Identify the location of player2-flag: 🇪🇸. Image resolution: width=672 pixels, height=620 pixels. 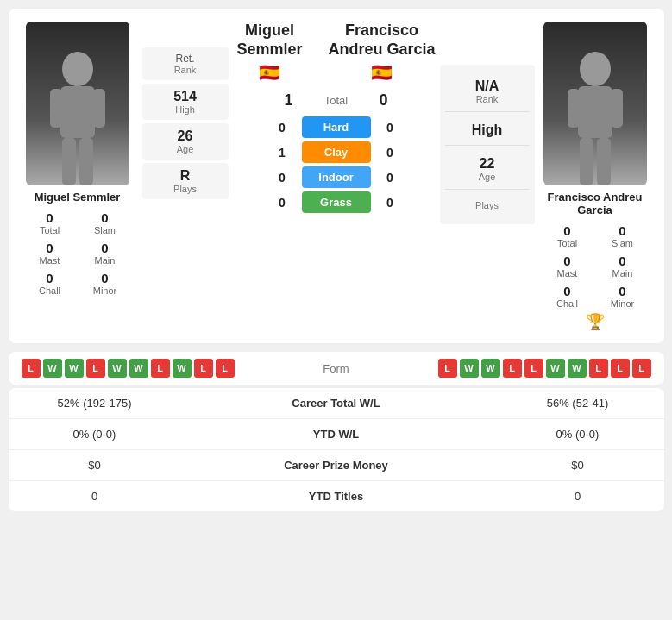
(381, 72).